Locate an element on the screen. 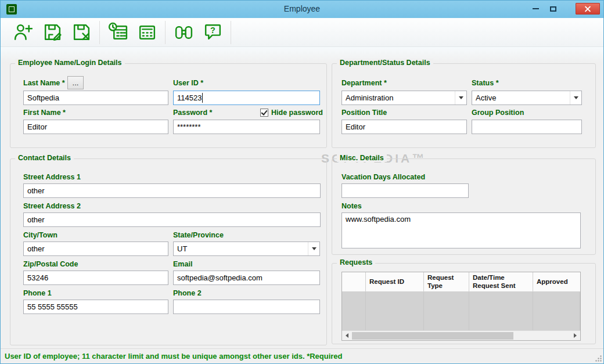 The height and width of the screenshot is (364, 604). check-mark-icon is located at coordinates (264, 112).